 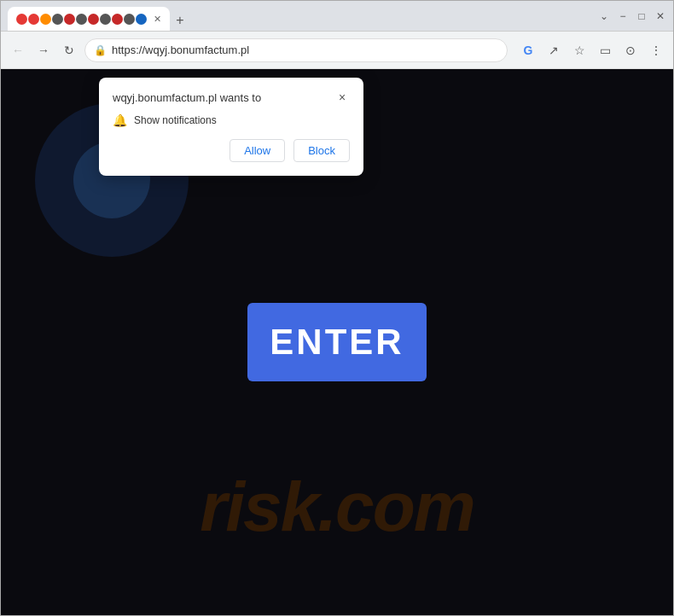 I want to click on menu-icon: ⋮, so click(x=656, y=50).